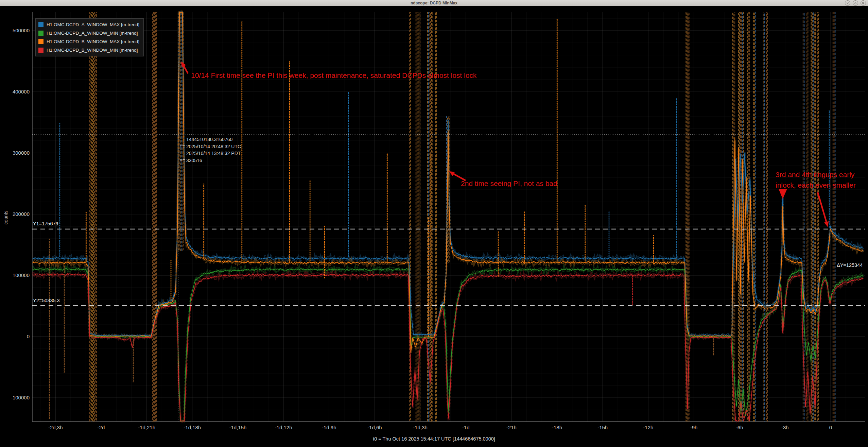 Image resolution: width=868 pixels, height=447 pixels. I want to click on svg-text: -1d, so click(466, 428).